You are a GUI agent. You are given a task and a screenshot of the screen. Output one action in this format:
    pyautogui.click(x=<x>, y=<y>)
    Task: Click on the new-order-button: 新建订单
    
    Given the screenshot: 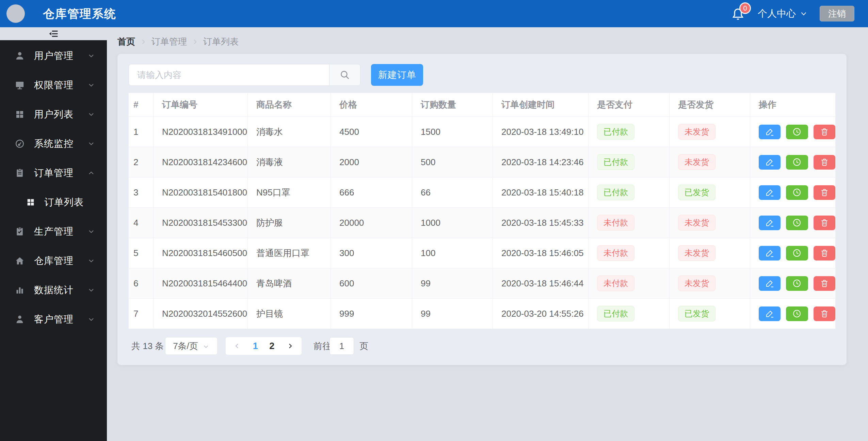 What is the action you would take?
    pyautogui.click(x=397, y=75)
    